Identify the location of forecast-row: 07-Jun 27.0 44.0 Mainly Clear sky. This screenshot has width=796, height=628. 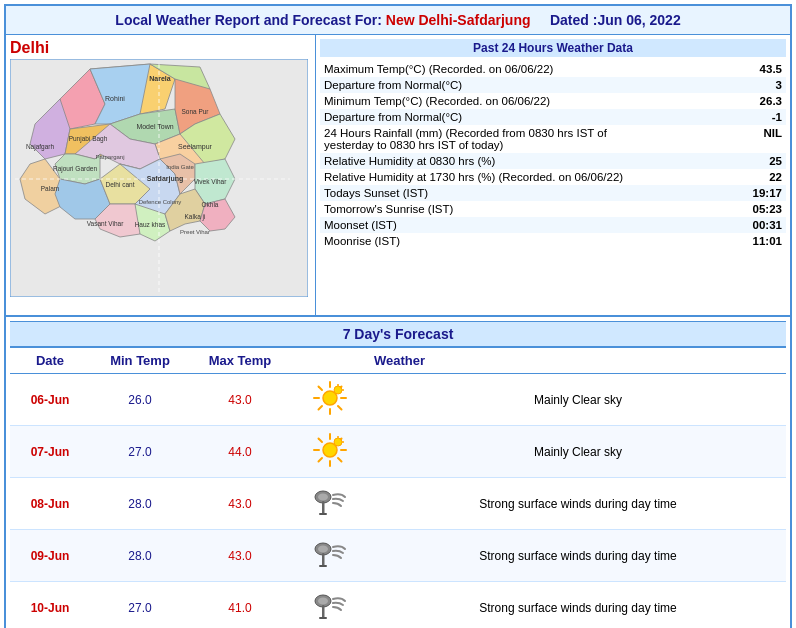
(398, 452).